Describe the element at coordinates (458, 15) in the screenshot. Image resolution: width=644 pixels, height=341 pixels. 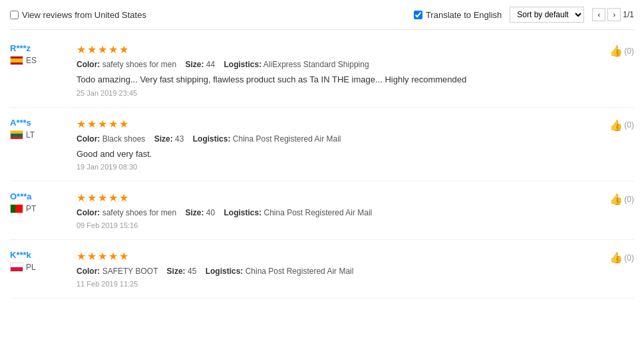
I see `translate-label: Translate to English` at that location.